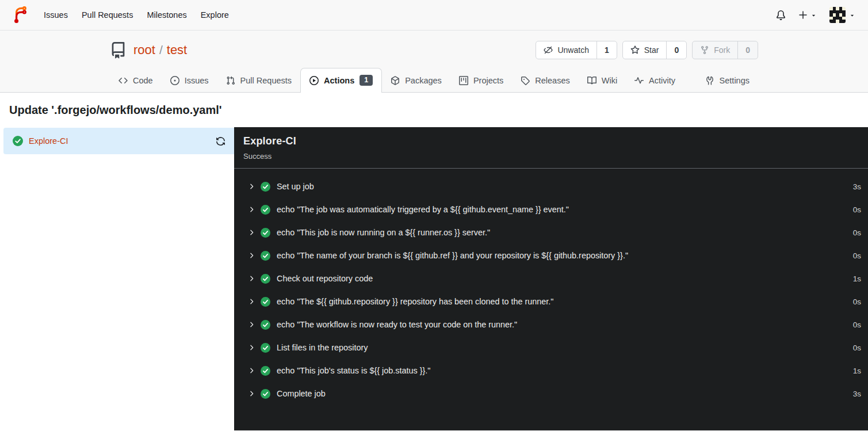 The width and height of the screenshot is (868, 431). What do you see at coordinates (434, 15) in the screenshot?
I see `top-navbar: Issues Pull Requests Milestones Explore` at bounding box center [434, 15].